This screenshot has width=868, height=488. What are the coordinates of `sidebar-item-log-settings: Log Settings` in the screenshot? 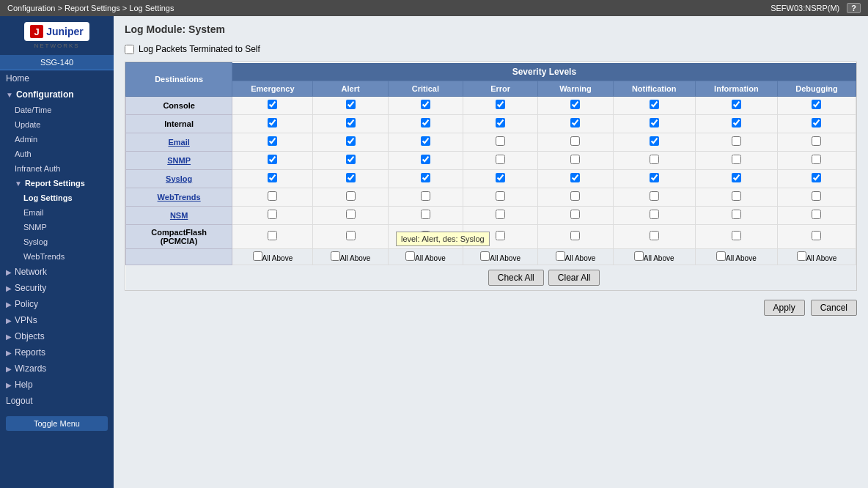 It's located at (57, 198).